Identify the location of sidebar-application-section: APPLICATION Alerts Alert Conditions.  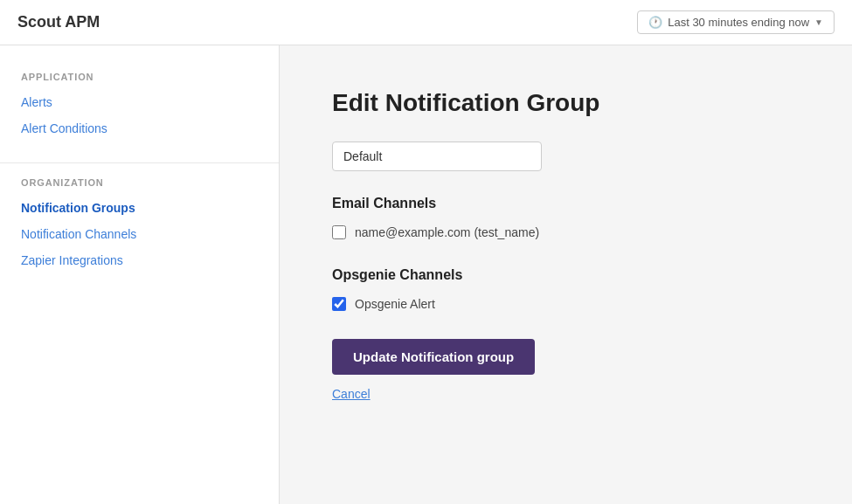
(140, 107).